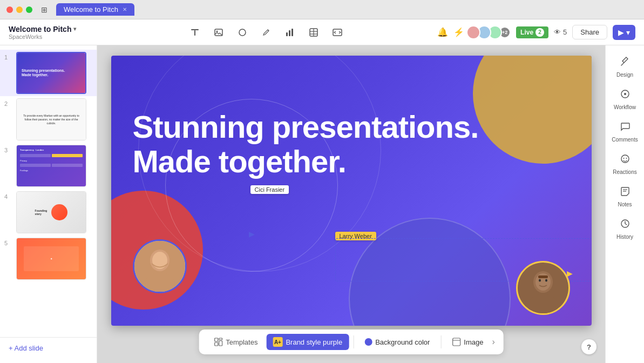 The height and width of the screenshot is (363, 644). I want to click on templates-icon, so click(218, 342).